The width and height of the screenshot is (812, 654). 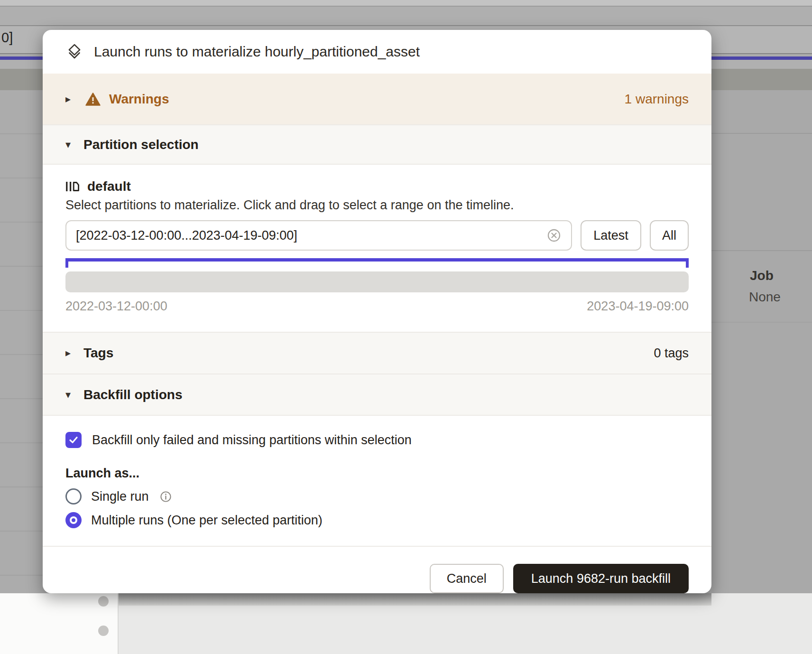 I want to click on backfill-options-toggle: ▾ Backfill options, so click(x=377, y=395).